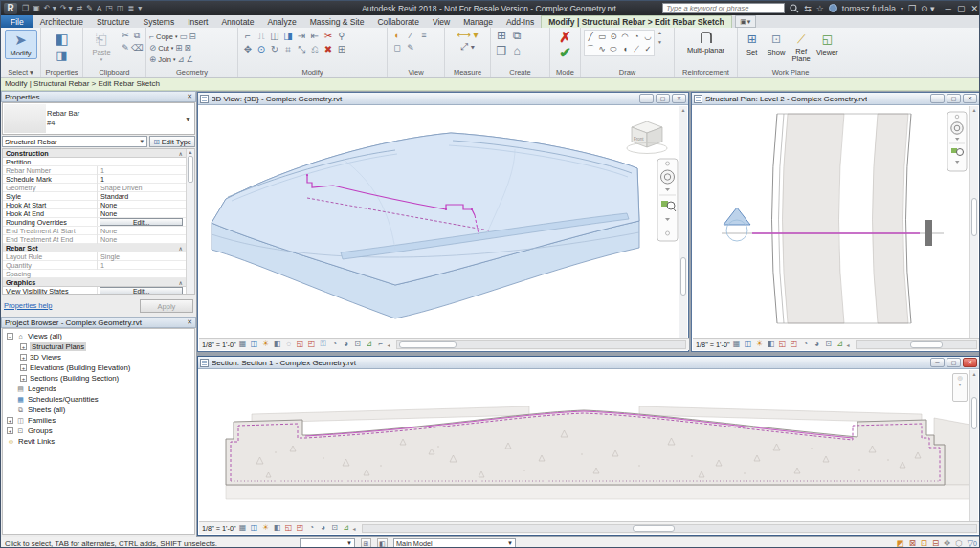  I want to click on array-icon: ⌗, so click(288, 50).